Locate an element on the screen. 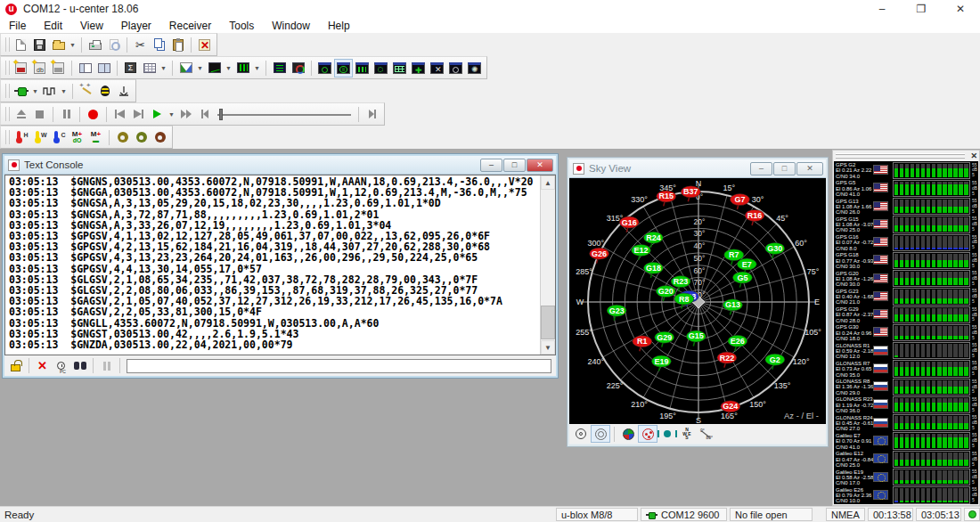  scroll-thumb is located at coordinates (548, 322).